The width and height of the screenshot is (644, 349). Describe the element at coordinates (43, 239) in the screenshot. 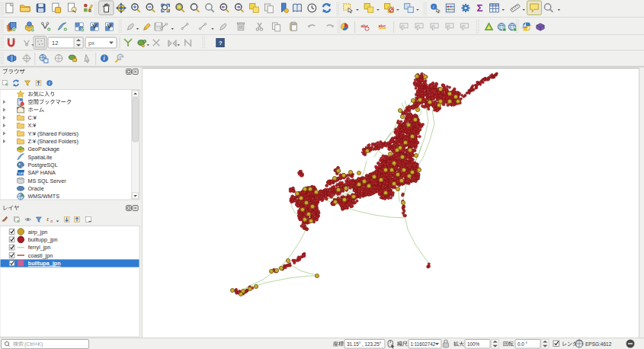

I see `svg-text: builtupp_jpn` at that location.